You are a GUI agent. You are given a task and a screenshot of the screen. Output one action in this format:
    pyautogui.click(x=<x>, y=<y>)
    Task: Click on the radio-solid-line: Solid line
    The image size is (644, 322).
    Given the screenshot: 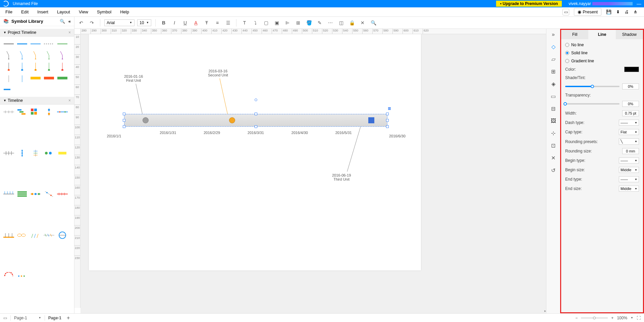 What is the action you would take?
    pyautogui.click(x=602, y=53)
    